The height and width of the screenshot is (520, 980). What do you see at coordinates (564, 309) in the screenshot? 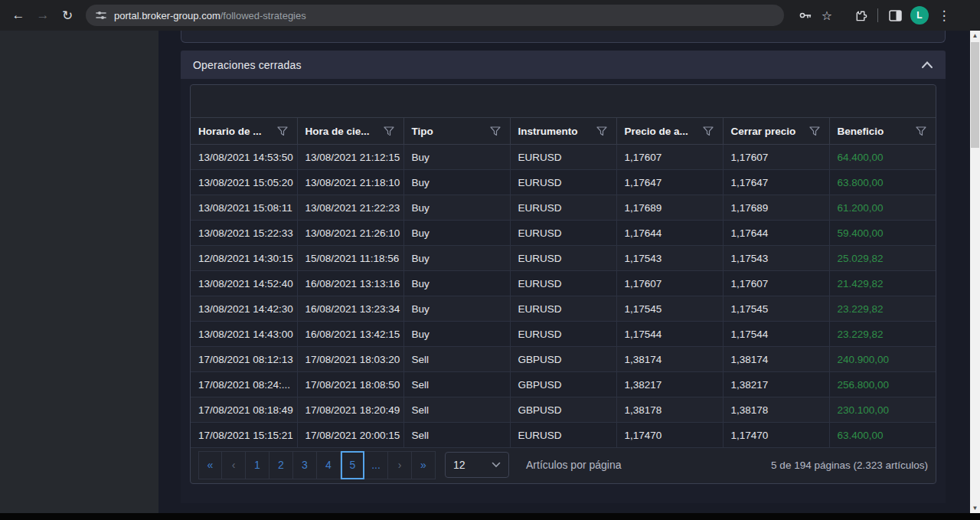
I see `table-row: 13/08/2021 14:42:3016/08/2021 13:23:34Bu…` at bounding box center [564, 309].